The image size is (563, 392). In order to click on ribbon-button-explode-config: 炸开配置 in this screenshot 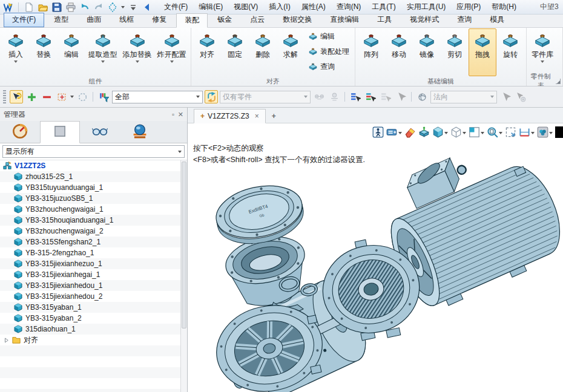, I will do `click(172, 52)`.